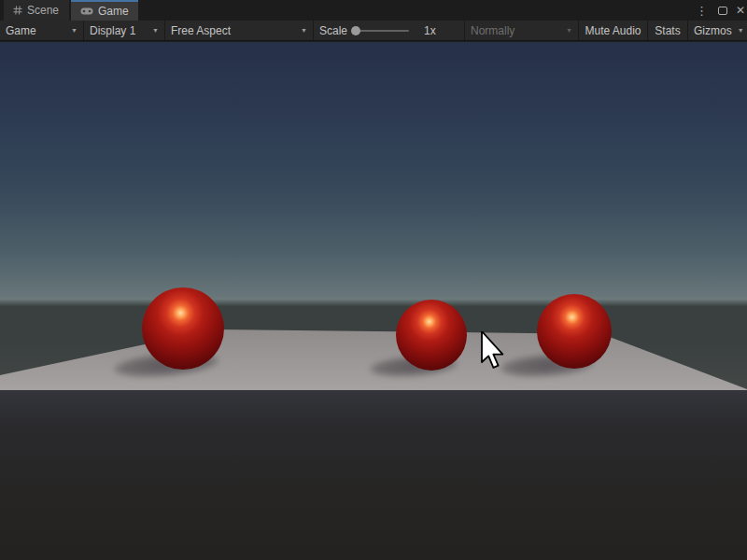  I want to click on scale-label: Scale, so click(333, 31).